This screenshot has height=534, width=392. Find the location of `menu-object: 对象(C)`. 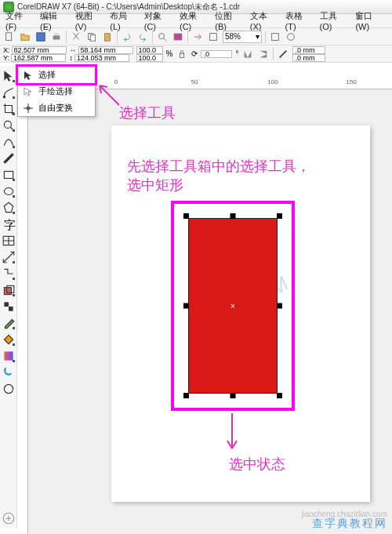

menu-object: 对象(C) is located at coordinates (158, 20).